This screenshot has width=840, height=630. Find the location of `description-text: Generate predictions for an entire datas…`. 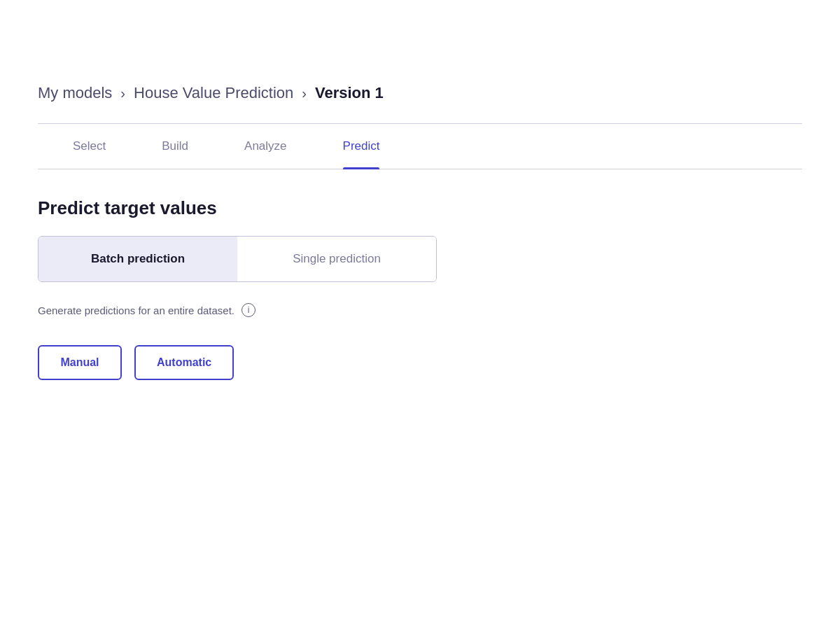

description-text: Generate predictions for an entire datas… is located at coordinates (136, 311).